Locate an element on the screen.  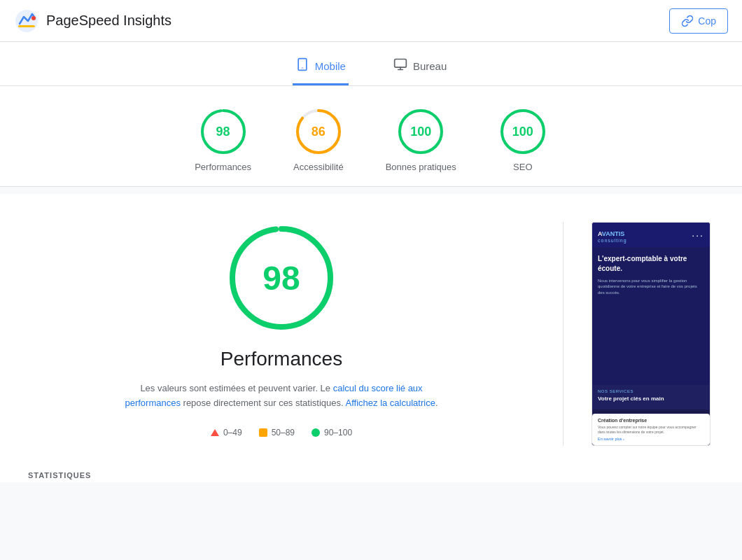
logo-area: PageSpeed Insights is located at coordinates (92, 21).